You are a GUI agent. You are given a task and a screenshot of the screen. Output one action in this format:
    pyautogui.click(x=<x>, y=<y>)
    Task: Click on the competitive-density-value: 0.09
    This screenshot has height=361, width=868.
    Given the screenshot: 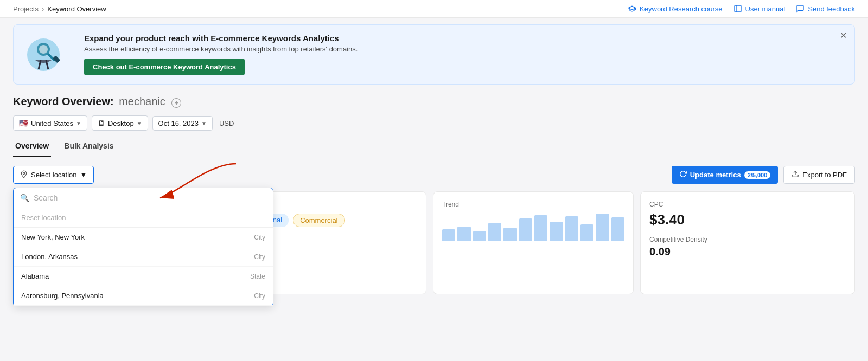 What is the action you would take?
    pyautogui.click(x=748, y=252)
    